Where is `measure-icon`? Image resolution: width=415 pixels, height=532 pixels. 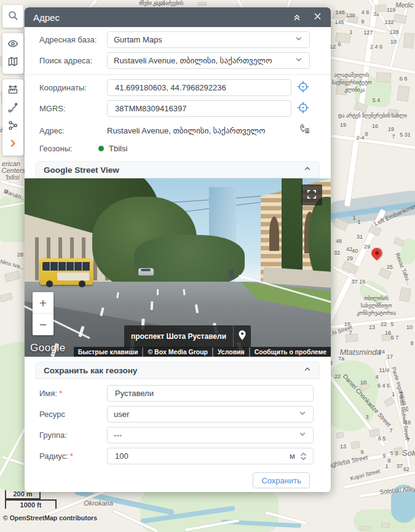
measure-icon is located at coordinates (13, 91).